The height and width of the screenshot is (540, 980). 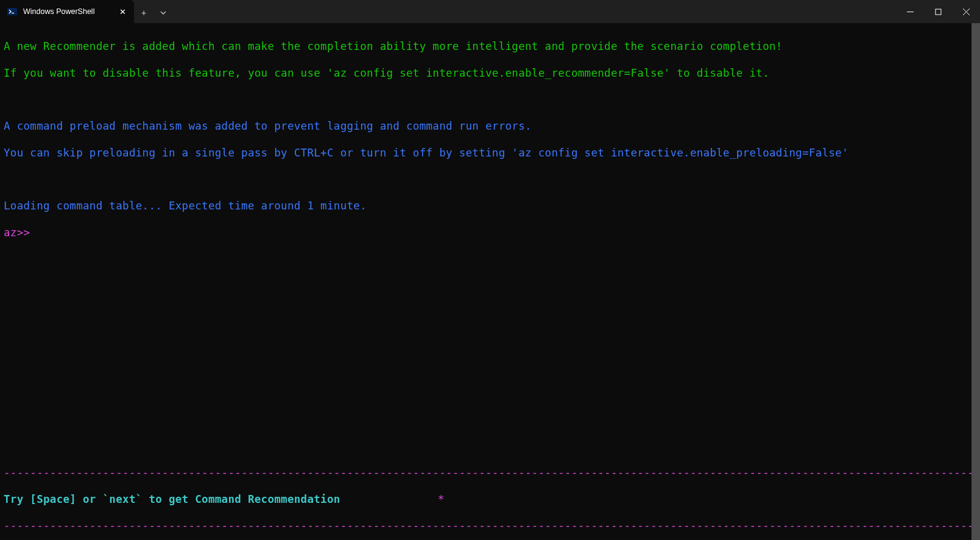 I want to click on tab-powershell: Windows PowerShell ✕, so click(x=67, y=12).